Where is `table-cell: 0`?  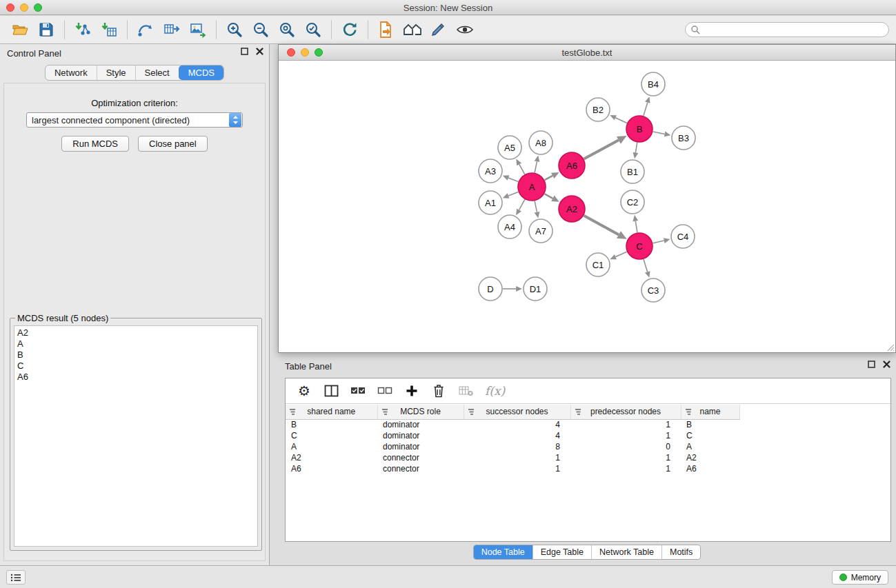 table-cell: 0 is located at coordinates (626, 447).